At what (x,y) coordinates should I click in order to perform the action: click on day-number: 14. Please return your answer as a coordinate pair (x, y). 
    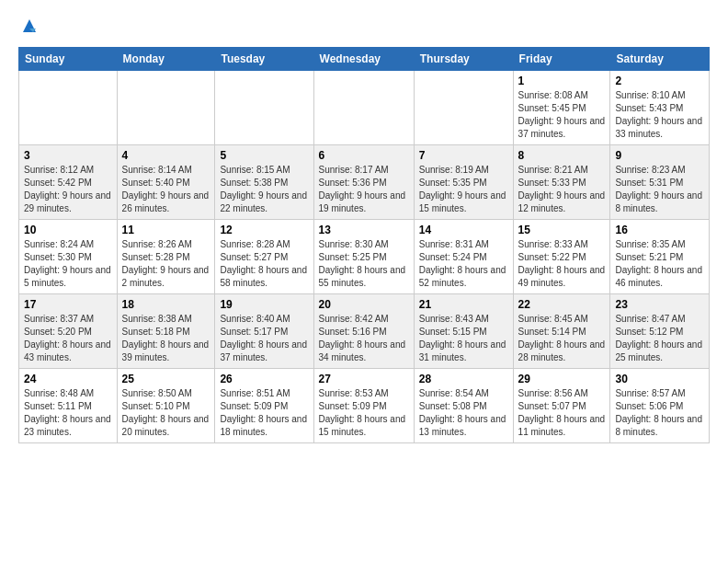
    Looking at the image, I should click on (463, 230).